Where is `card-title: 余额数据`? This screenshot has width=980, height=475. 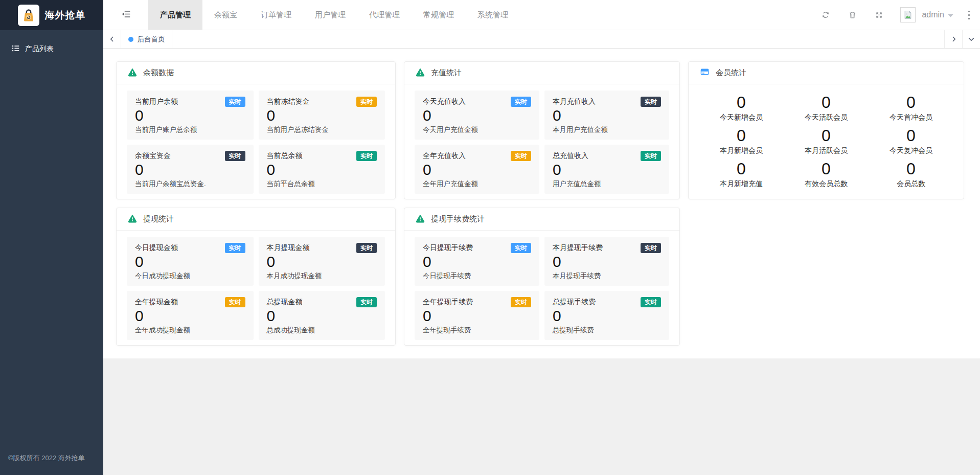 card-title: 余额数据 is located at coordinates (158, 73).